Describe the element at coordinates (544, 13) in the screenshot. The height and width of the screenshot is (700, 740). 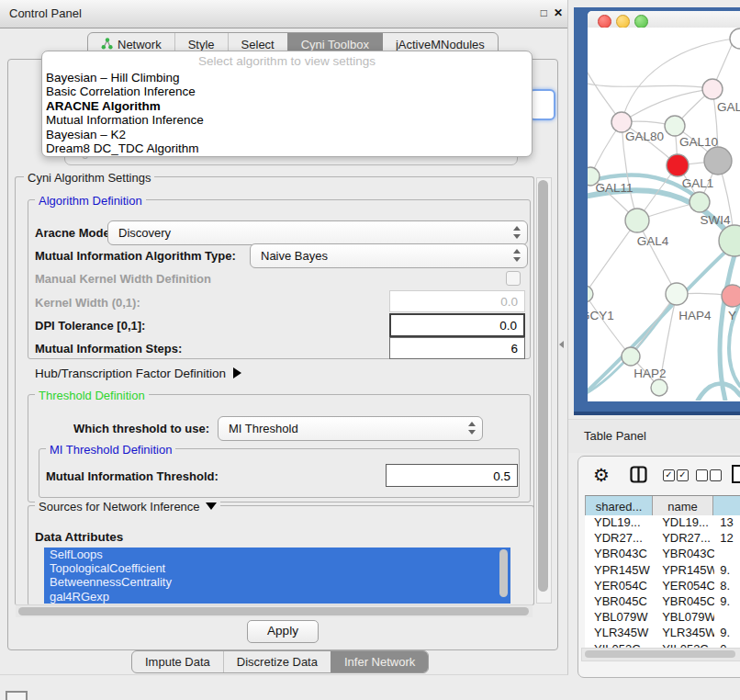
I see `float-icon: □` at that location.